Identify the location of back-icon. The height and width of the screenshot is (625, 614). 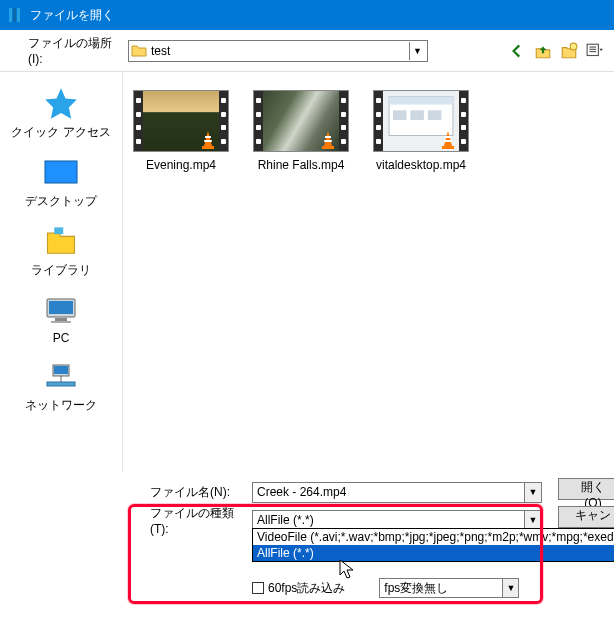
(517, 51).